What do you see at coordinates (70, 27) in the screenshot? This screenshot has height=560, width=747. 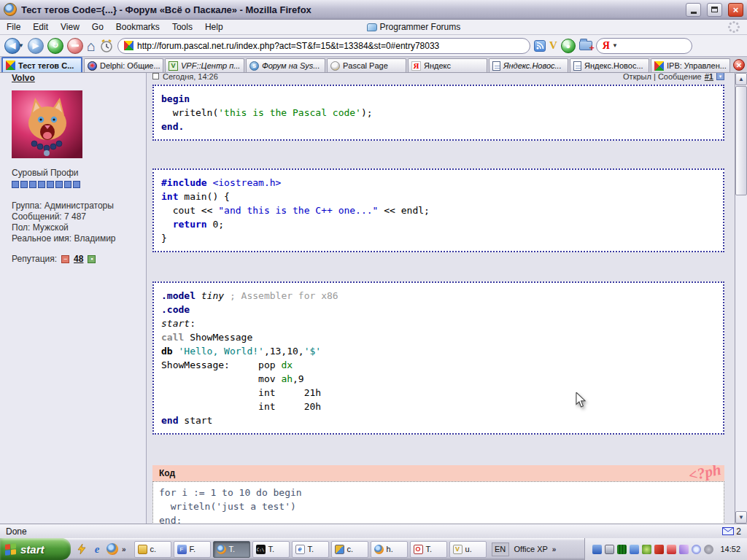 I see `menu-view: View` at bounding box center [70, 27].